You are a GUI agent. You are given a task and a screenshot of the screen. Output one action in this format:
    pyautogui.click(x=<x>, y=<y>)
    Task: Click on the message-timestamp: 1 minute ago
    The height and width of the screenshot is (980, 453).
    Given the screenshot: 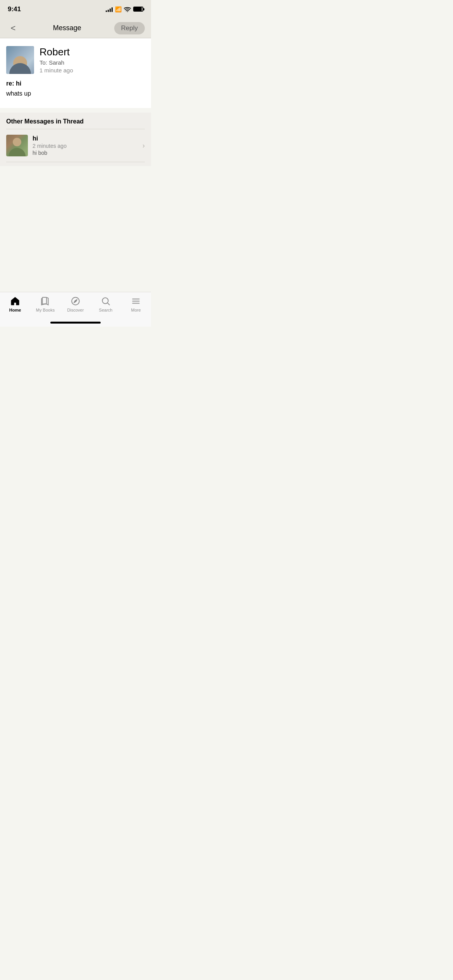 What is the action you would take?
    pyautogui.click(x=92, y=70)
    